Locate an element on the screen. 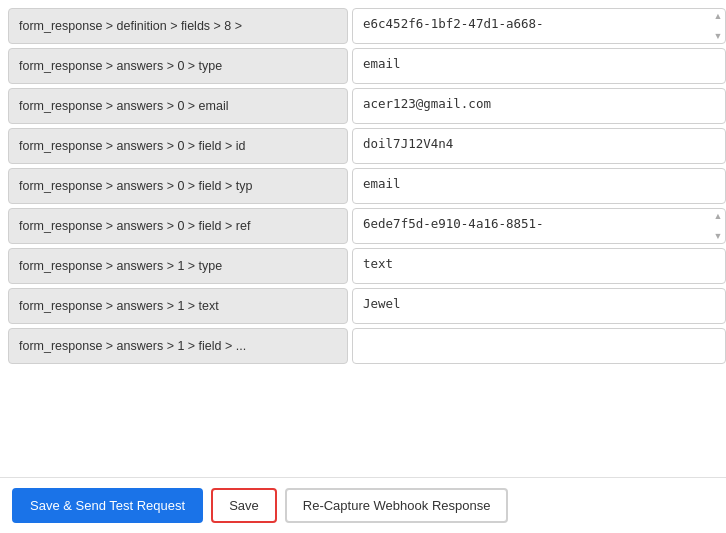 The width and height of the screenshot is (726, 533). table-row: form_response > answers > 1 > text is located at coordinates (367, 306).